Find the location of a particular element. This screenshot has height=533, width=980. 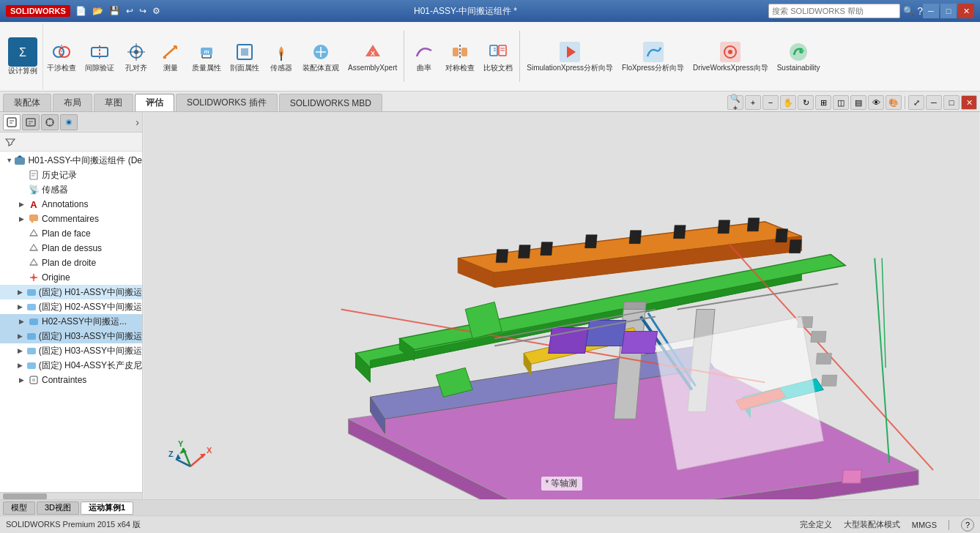

comments-icon is located at coordinates (34, 219).